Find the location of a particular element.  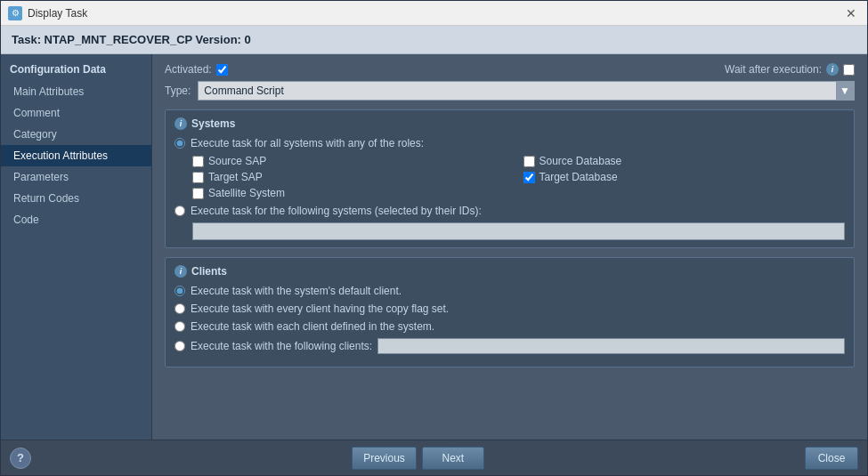

activated-label: Activated: is located at coordinates (189, 69).